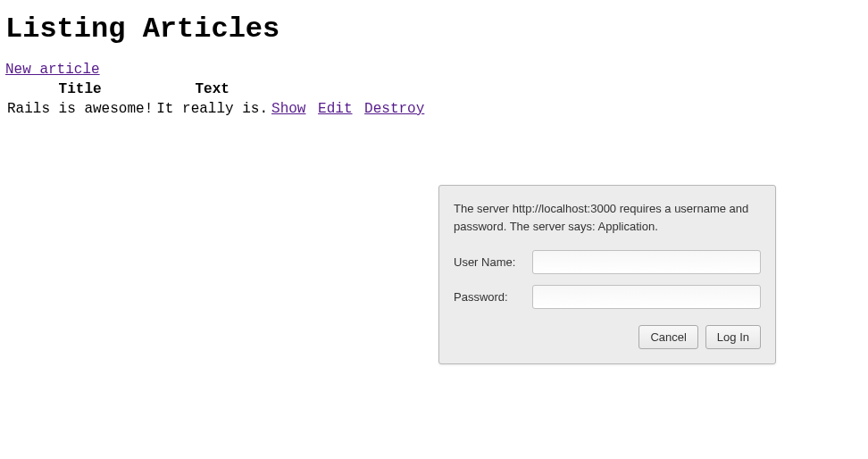 The width and height of the screenshot is (868, 459). Describe the element at coordinates (647, 263) in the screenshot. I see `username-input` at that location.